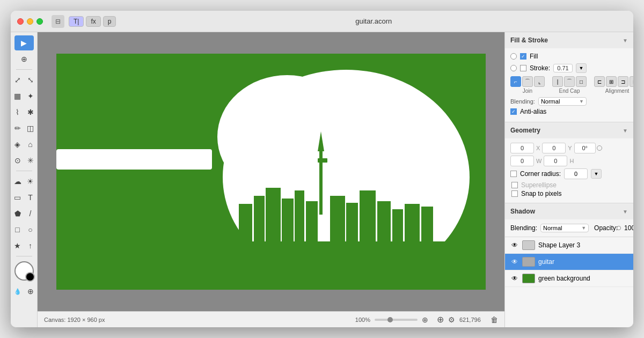 The width and height of the screenshot is (644, 338). Describe the element at coordinates (576, 174) in the screenshot. I see `corner-input: 0` at that location.